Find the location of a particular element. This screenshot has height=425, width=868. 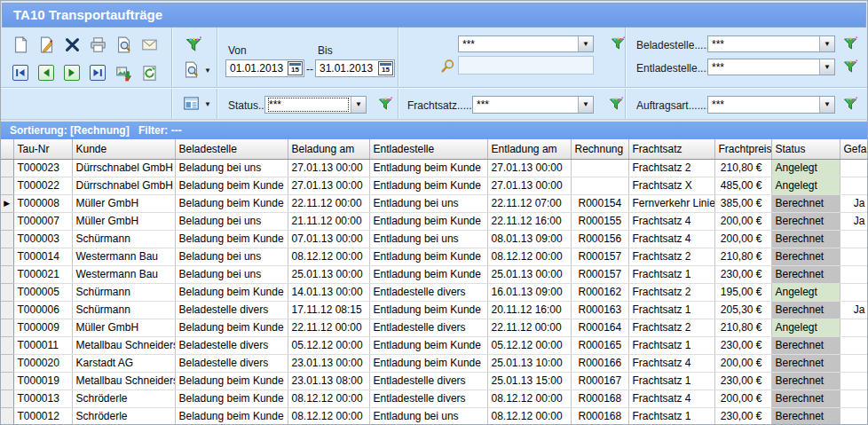

nav-previous-button is located at coordinates (46, 73).